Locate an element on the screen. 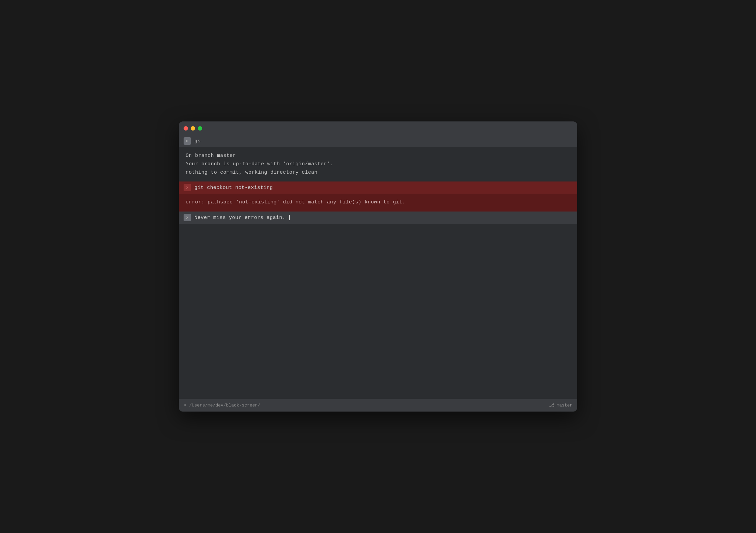 This screenshot has height=533, width=756. status-path-text: /Users/me/dev/black-screen/ is located at coordinates (225, 405).